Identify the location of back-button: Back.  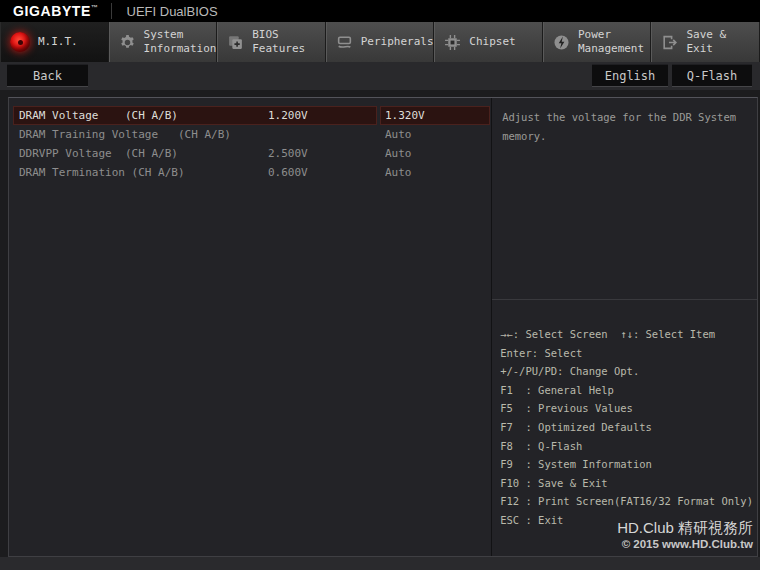
(48, 76).